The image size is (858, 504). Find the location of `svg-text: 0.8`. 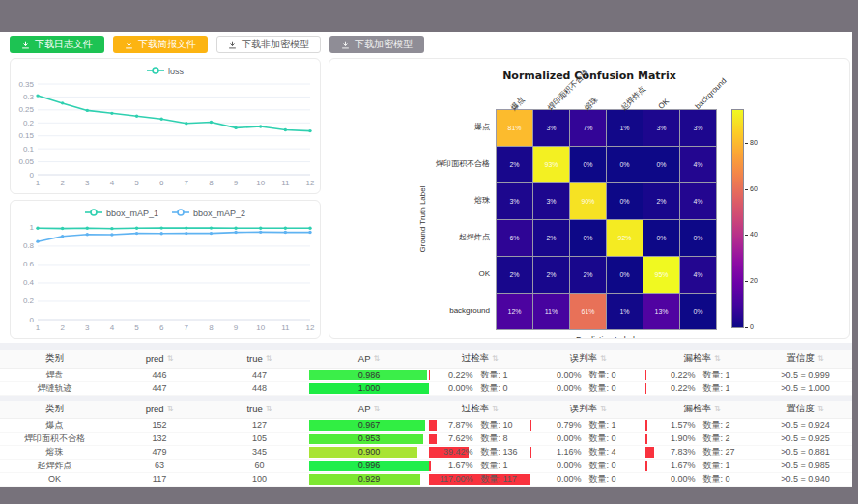

svg-text: 0.8 is located at coordinates (29, 245).